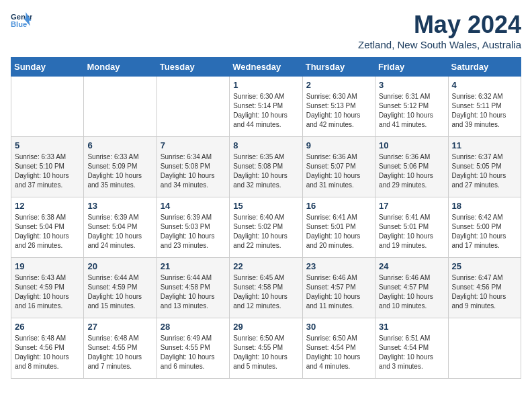  I want to click on logo-icon: General Blue, so click(21, 20).